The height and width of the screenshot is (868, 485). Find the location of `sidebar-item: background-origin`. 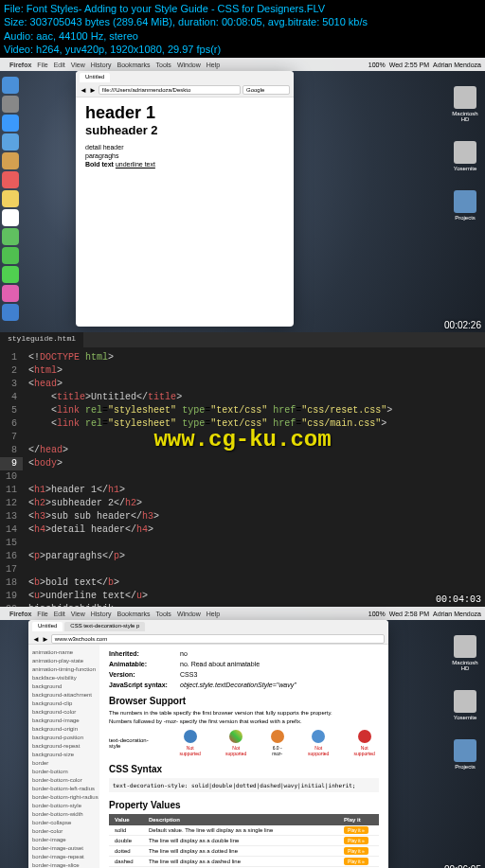

sidebar-item: background-origin is located at coordinates (64, 729).